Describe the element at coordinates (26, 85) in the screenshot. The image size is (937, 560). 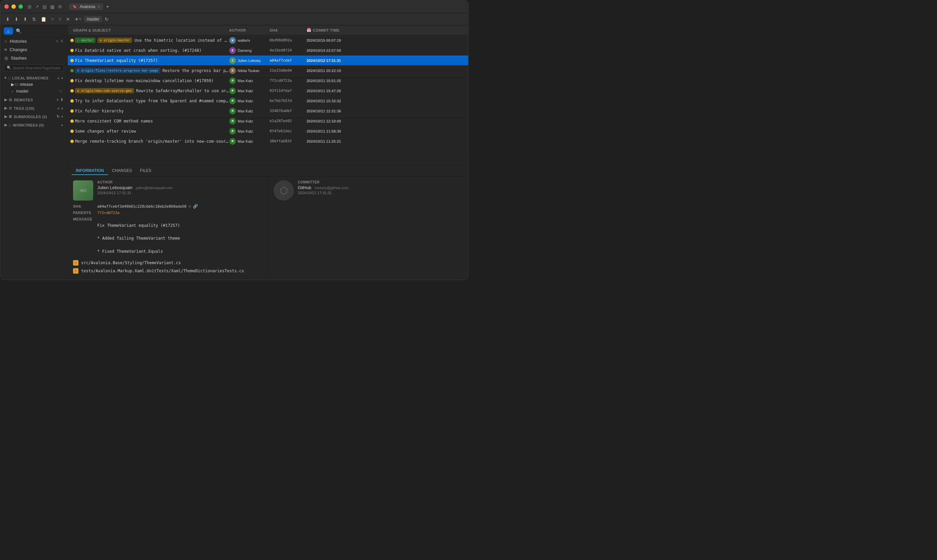
I see `release-label: release` at that location.